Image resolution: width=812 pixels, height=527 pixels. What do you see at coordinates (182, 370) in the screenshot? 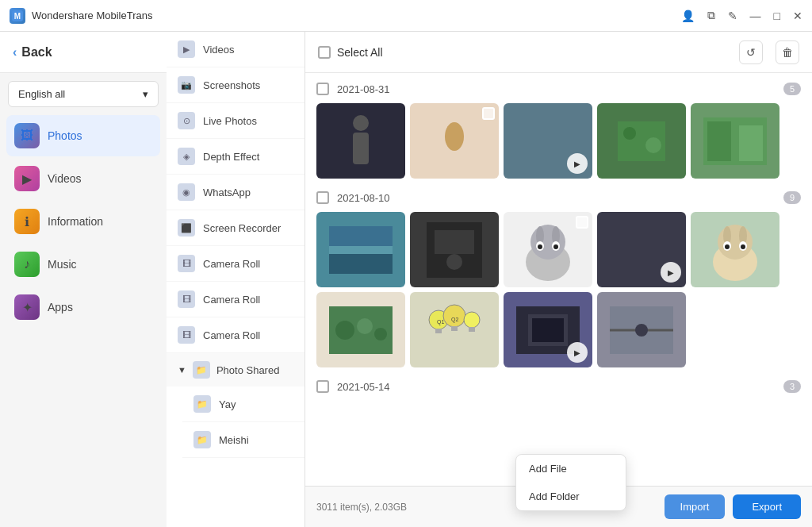
I see `expand-arrow-icon: ▼` at bounding box center [182, 370].